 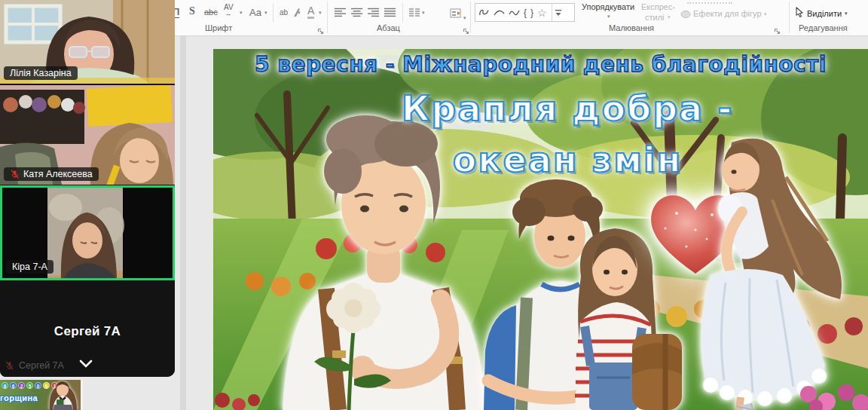 I want to click on shape-effects-dropdown-icon: ▾, so click(x=766, y=14).